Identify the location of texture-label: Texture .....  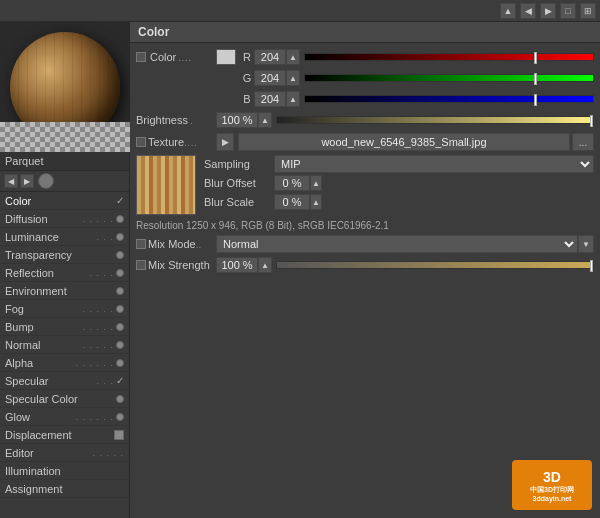
(176, 142).